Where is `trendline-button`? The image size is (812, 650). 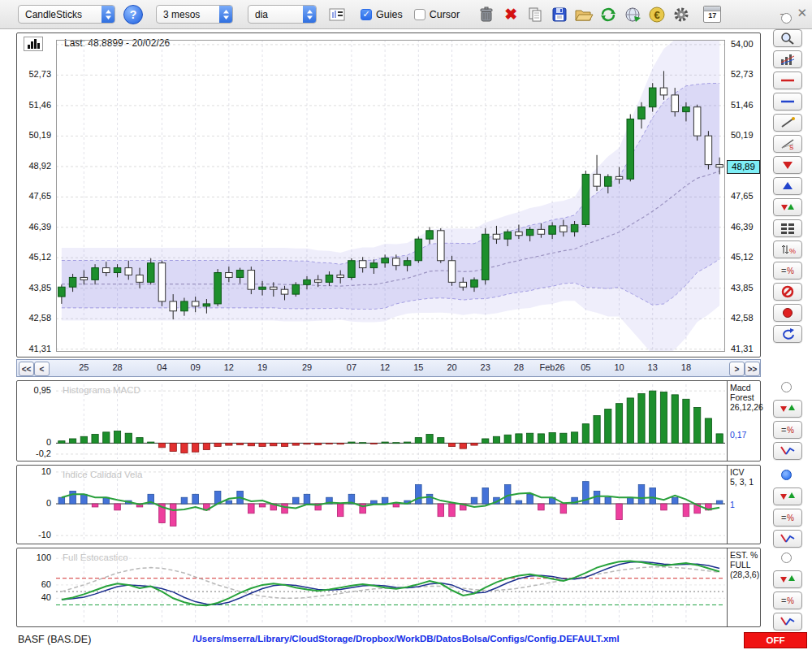 trendline-button is located at coordinates (788, 123).